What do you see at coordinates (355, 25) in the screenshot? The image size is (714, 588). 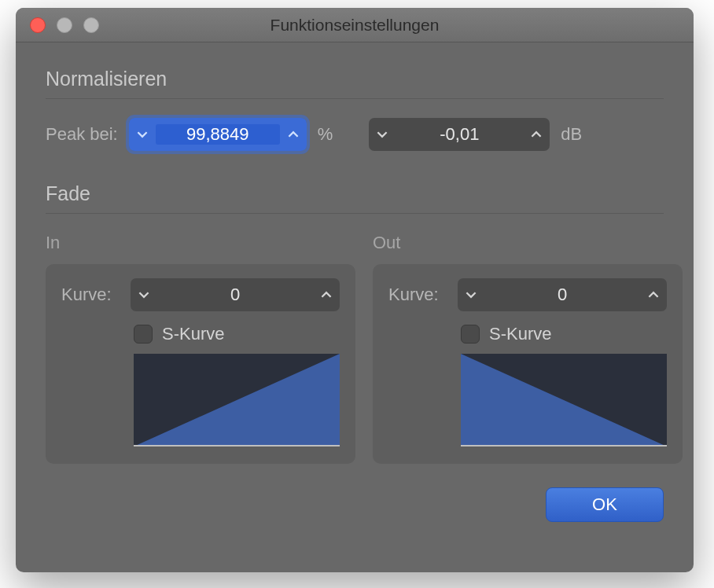 I see `window-title: Funktionseinstellungen` at bounding box center [355, 25].